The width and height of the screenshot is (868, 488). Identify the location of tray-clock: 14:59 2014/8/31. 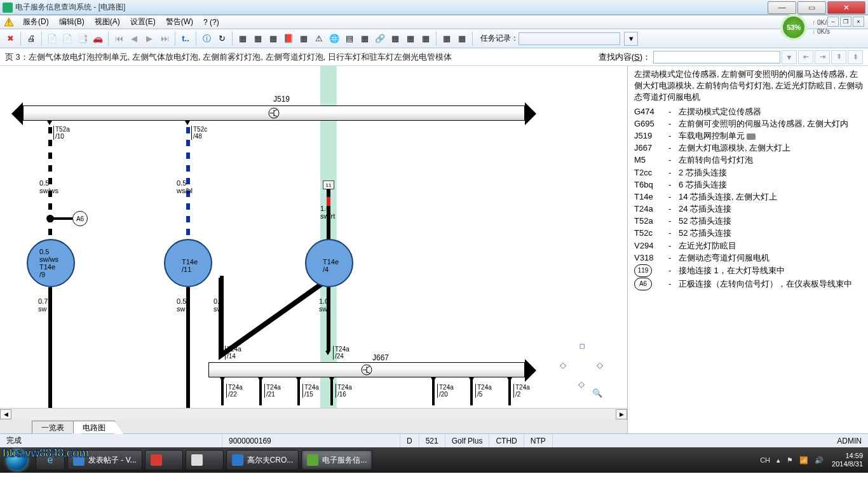
(848, 460).